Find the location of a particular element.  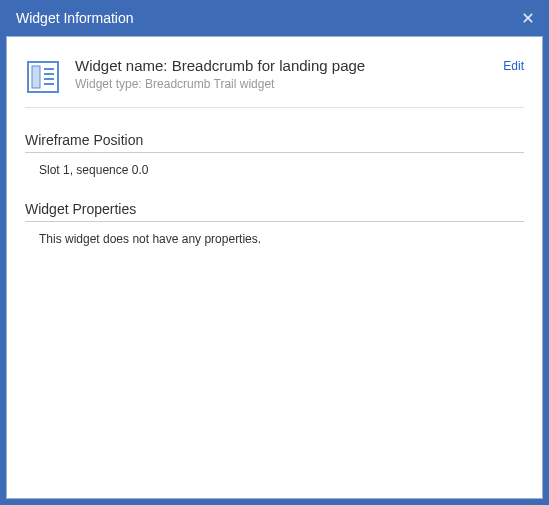

wireframe-position-section: Wireframe Position Slot 1, sequence 0.0 is located at coordinates (274, 154).